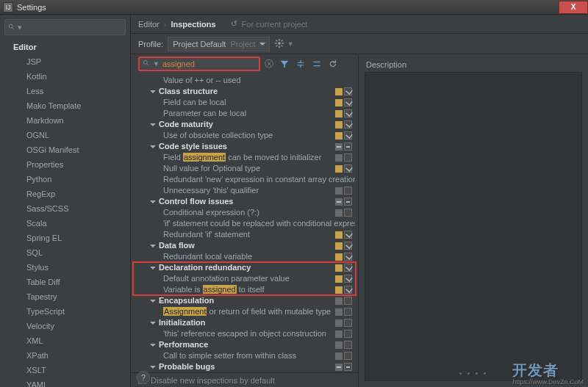  Describe the element at coordinates (243, 267) in the screenshot. I see `tree-group: Declaration redundancy` at that location.